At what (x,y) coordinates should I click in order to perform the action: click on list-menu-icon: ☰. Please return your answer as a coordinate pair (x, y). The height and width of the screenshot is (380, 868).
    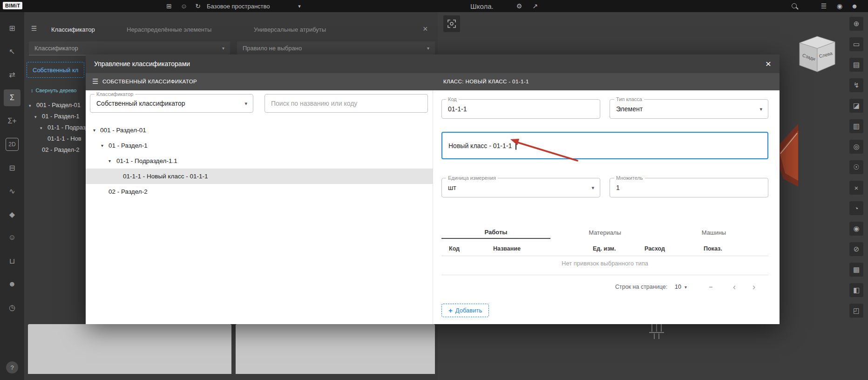
    Looking at the image, I should click on (824, 6).